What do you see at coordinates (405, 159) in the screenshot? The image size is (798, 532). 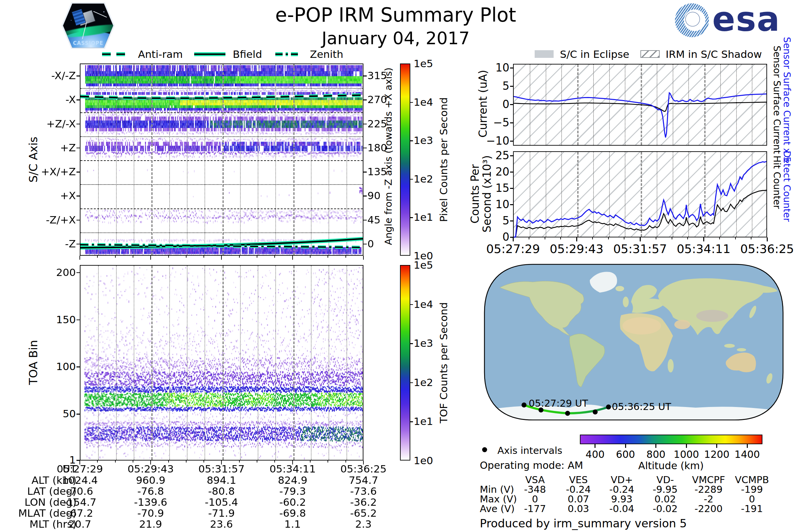 I see `pixel-counts-colorbar` at bounding box center [405, 159].